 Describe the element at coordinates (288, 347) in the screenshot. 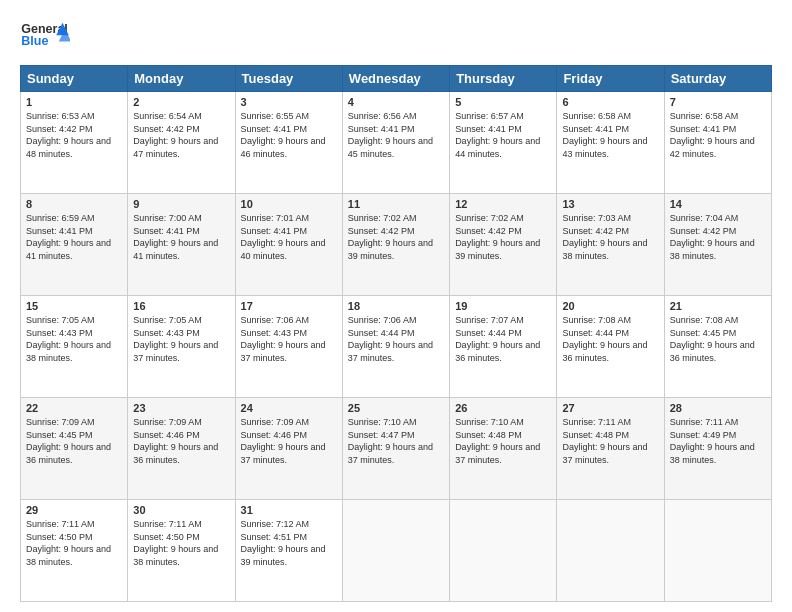

I see `calendar-cell: 17Sunrise: 7:06 AMSunset: 4:43 PMDayligh…` at that location.